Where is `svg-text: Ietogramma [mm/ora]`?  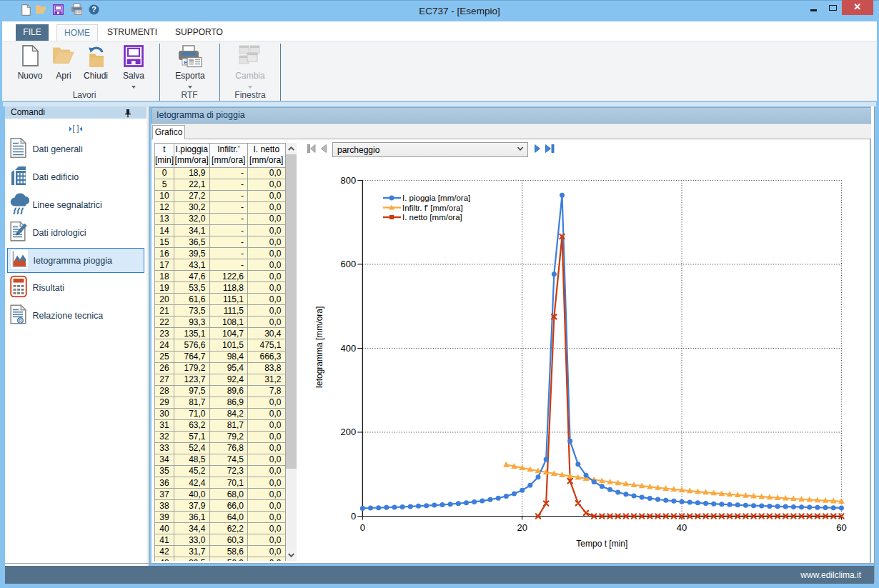
svg-text: Ietogramma [mm/ora] is located at coordinates (319, 347).